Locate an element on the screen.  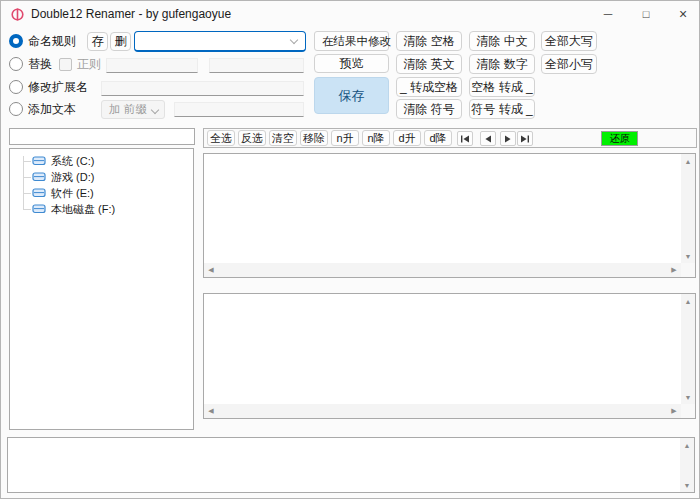
clear-symbols-button: 清除 符号 is located at coordinates (429, 109).